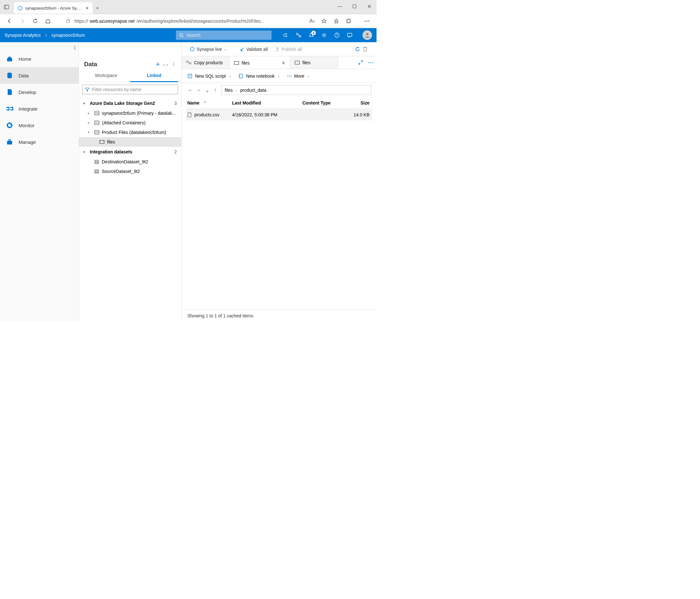  I want to click on user-avatar, so click(367, 35).